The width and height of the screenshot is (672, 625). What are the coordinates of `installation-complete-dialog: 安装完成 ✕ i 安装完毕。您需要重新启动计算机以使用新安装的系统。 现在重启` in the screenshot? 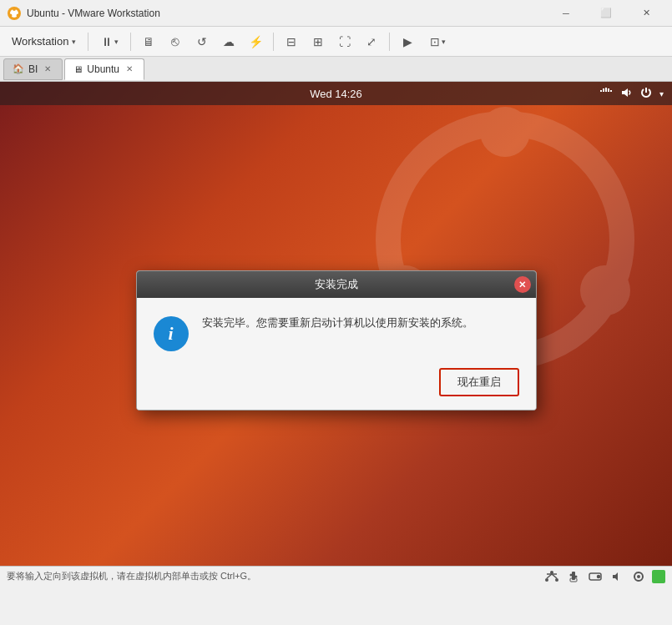 It's located at (336, 340).